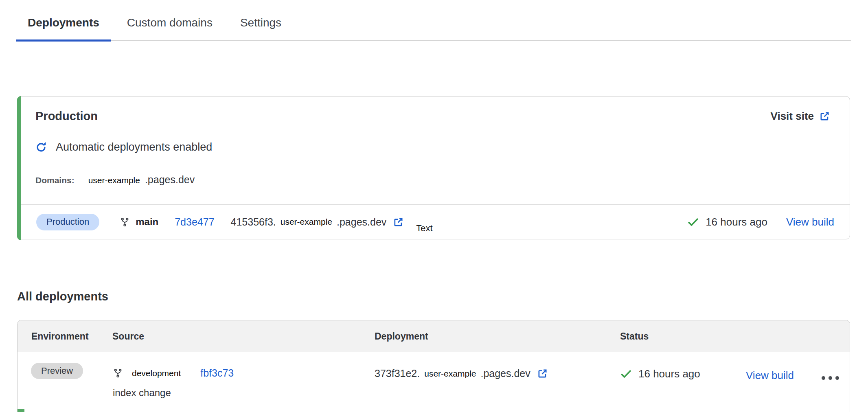  Describe the element at coordinates (147, 222) in the screenshot. I see `branch-name: main` at that location.